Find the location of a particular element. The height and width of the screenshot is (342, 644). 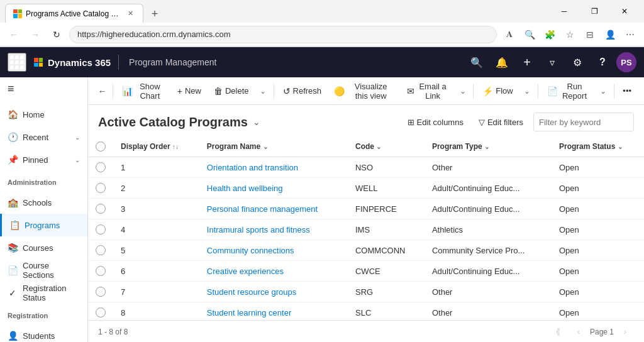

advanced-filter-icon: ▿ is located at coordinates (552, 62).